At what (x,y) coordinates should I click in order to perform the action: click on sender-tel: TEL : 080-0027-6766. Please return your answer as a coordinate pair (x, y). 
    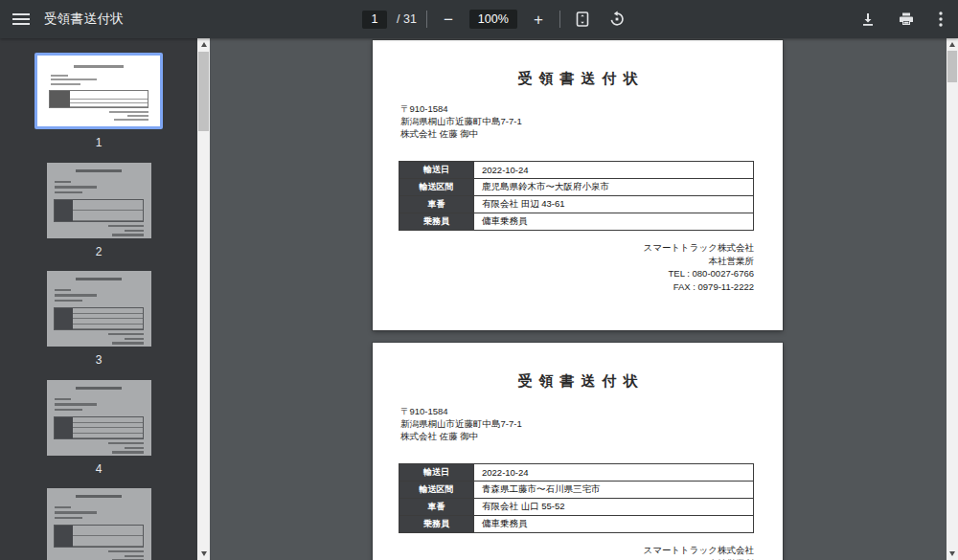
    Looking at the image, I should click on (698, 274).